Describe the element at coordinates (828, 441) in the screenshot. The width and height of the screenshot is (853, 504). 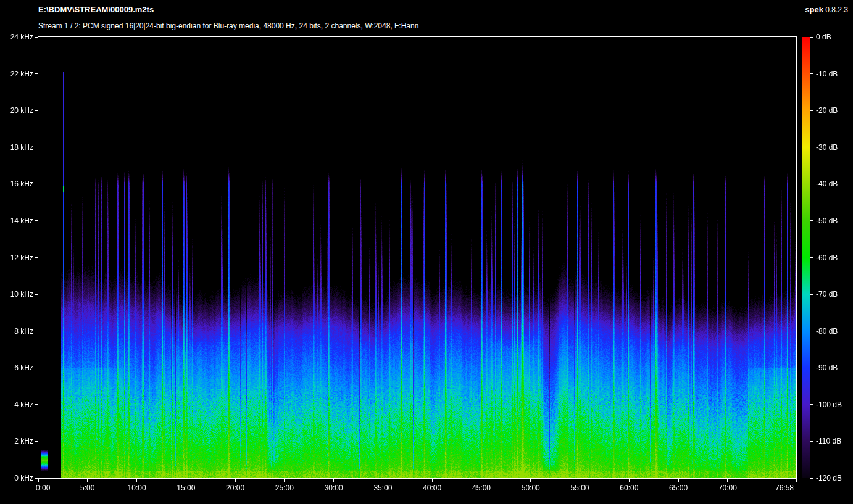
I see `db-tick-label: -110 dB` at that location.